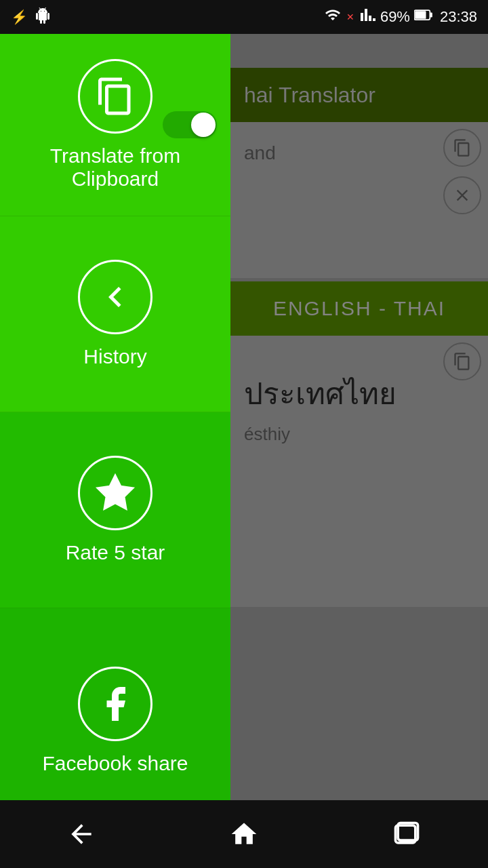 The width and height of the screenshot is (488, 868). Describe the element at coordinates (350, 17) in the screenshot. I see `signal-icon: ✕` at that location.